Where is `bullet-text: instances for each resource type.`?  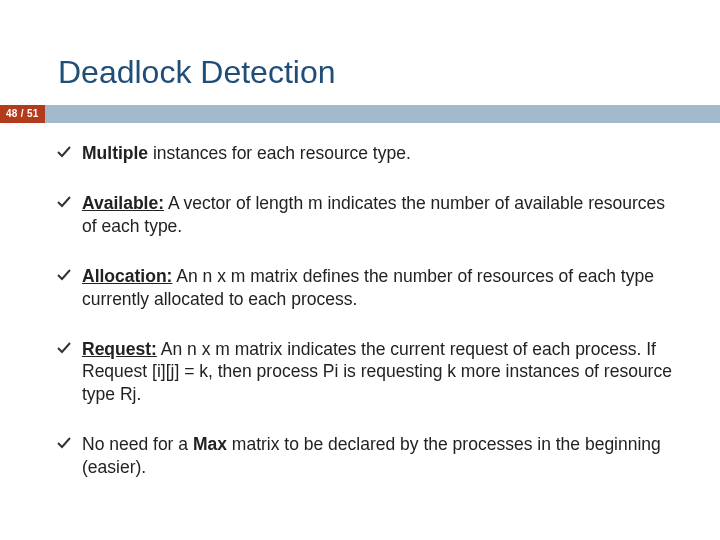
bullet-text: instances for each resource type. is located at coordinates (280, 153).